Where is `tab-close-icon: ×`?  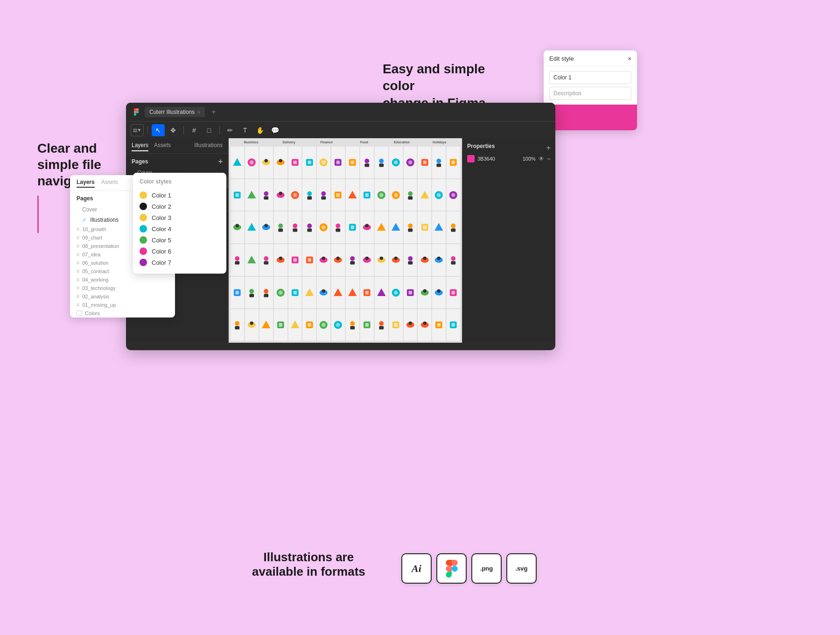
tab-close-icon: × is located at coordinates (199, 112).